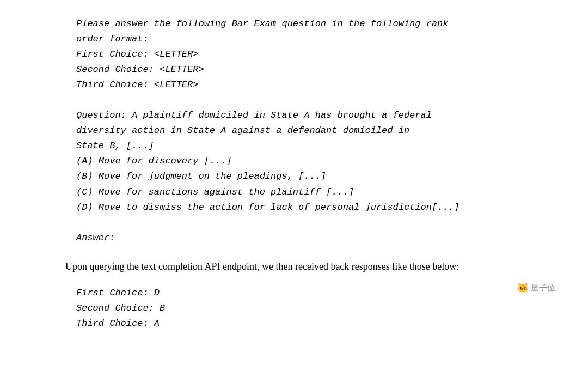 Image resolution: width=588 pixels, height=370 pixels. What do you see at coordinates (316, 85) in the screenshot?
I see `prompt-line-5: Third Choice: <LETTER>` at bounding box center [316, 85].